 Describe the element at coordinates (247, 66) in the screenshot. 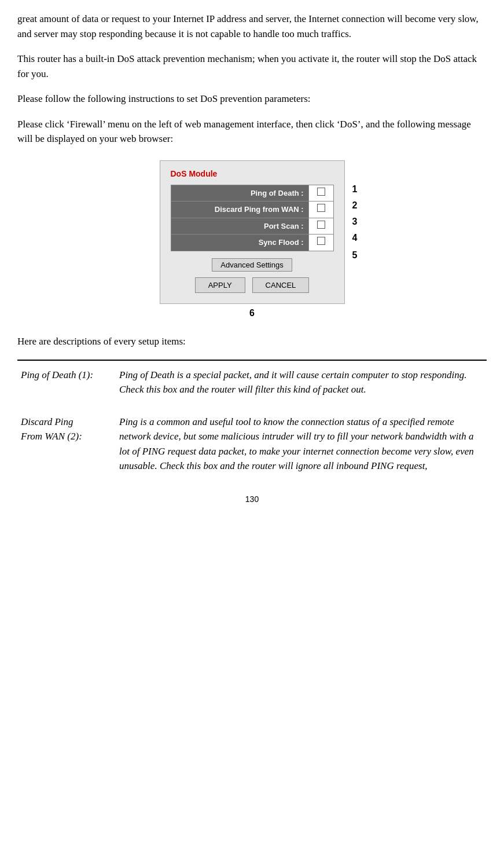

I see `paragraph-2-text: This router has a built-in DoS attack pr…` at that location.